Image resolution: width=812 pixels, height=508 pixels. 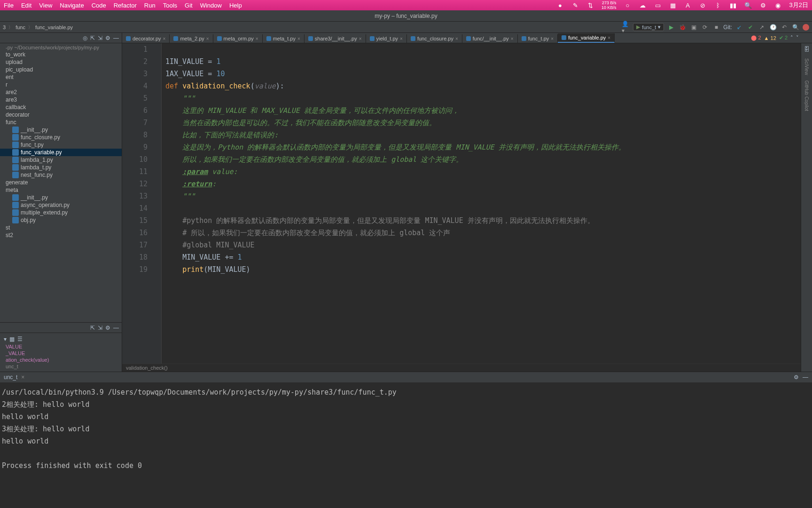 What do you see at coordinates (135, 257) in the screenshot?
I see `line-number: 18` at bounding box center [135, 257].